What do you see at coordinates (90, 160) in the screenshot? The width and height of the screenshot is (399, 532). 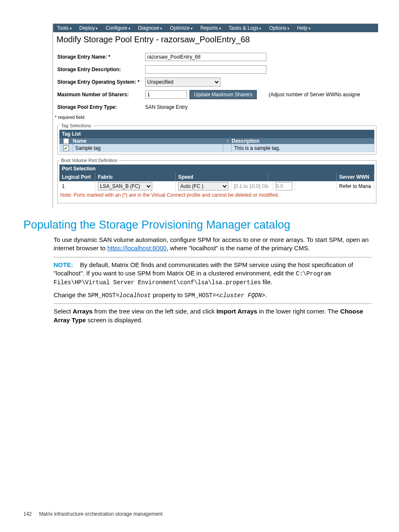 I see `boot-volume-legend: Boot Volume Port Definition` at bounding box center [90, 160].